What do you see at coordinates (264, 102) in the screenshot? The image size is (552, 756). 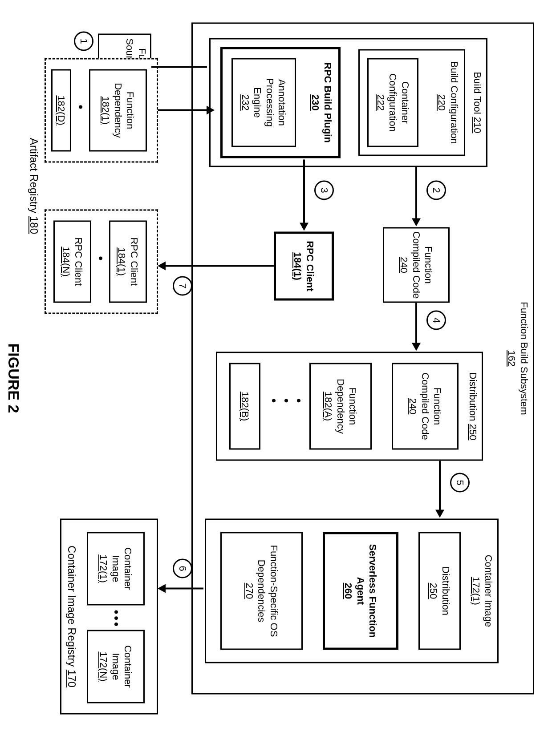 I see `annotation-engine: Annotation Processing Engine 232` at bounding box center [264, 102].